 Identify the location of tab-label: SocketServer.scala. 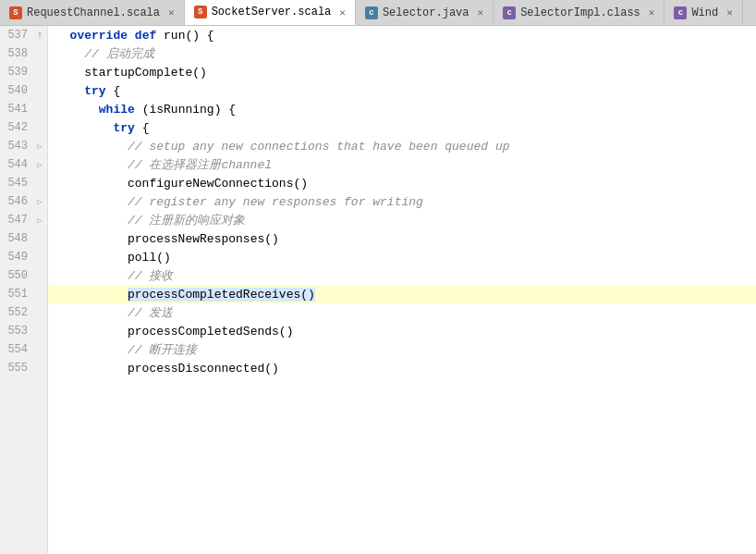
(272, 12).